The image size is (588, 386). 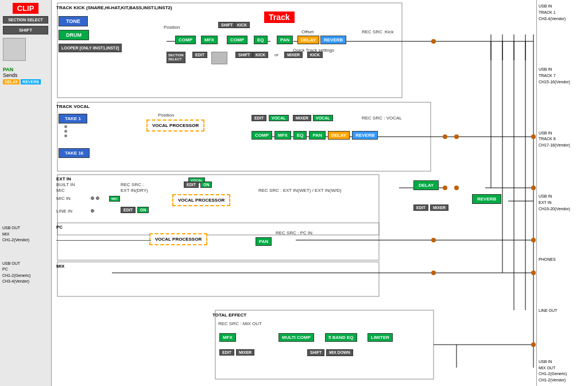 What do you see at coordinates (144, 210) in the screenshot?
I see `line-on-btn: ON` at bounding box center [144, 210].